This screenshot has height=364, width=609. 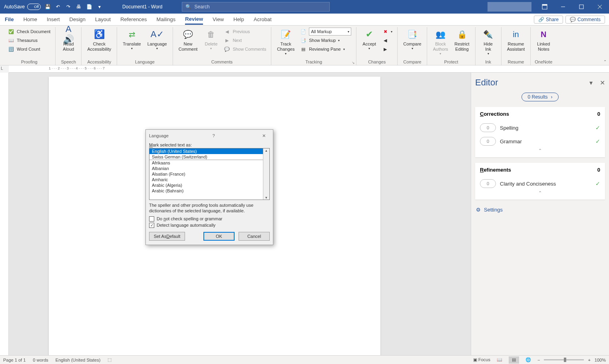 What do you see at coordinates (58, 7) in the screenshot?
I see `undo-icon: ↶` at bounding box center [58, 7].